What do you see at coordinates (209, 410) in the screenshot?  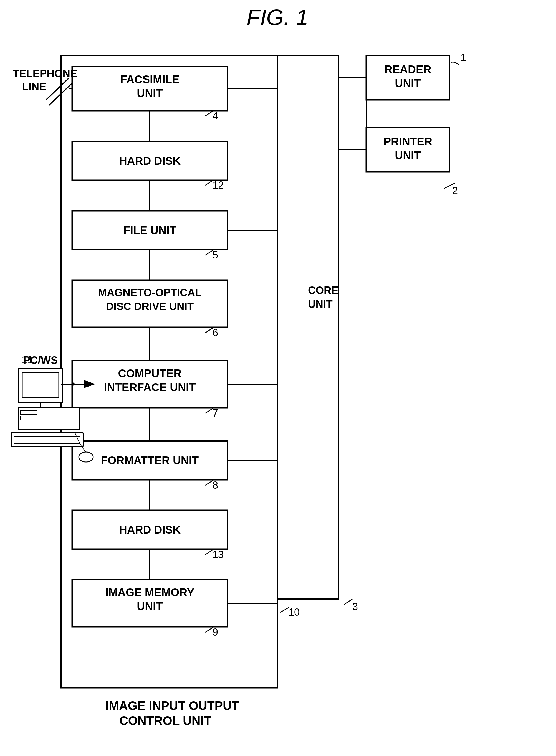 I see `ref-7-line` at bounding box center [209, 410].